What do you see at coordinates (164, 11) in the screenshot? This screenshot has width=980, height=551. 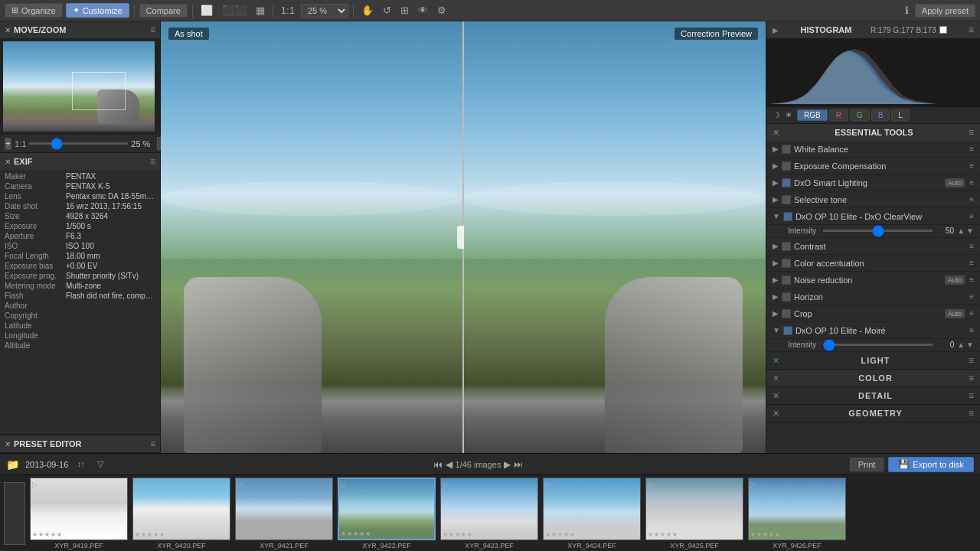 I see `compare-button: Compare` at bounding box center [164, 11].